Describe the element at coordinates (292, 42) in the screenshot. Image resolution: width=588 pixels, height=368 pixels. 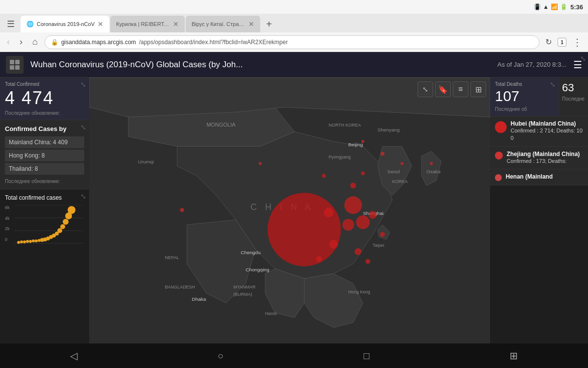
I see `address-field: 🔒 gisanddata.maps.arcgis.com /apps/opsda…` at that location.